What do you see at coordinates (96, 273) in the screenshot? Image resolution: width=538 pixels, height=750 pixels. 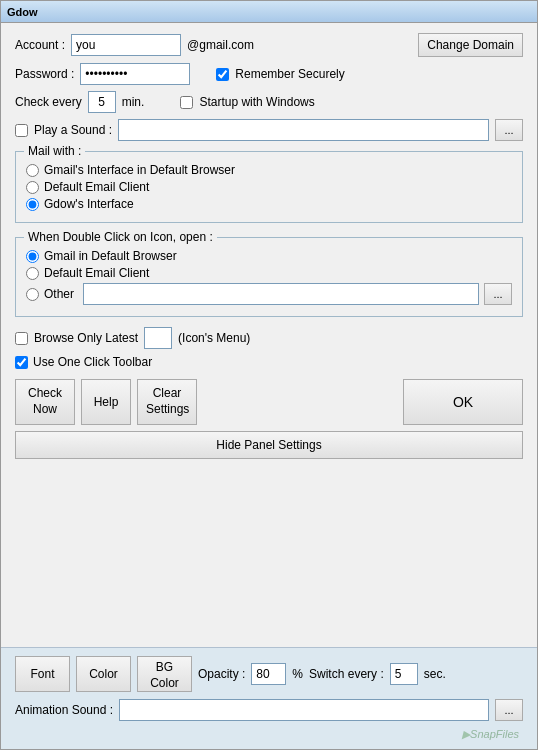 I see `dblclick-label-2: Default Email Client` at bounding box center [96, 273].